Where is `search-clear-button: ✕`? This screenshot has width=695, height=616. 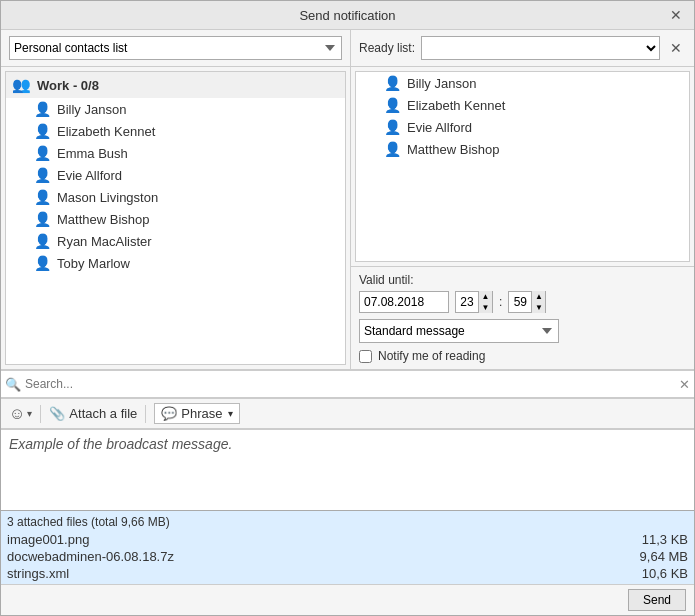
search-clear-button: ✕ is located at coordinates (684, 384).